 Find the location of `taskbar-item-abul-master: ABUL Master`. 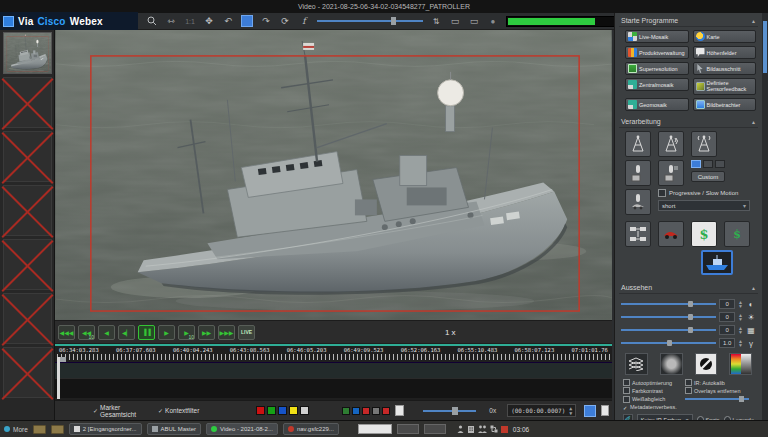

taskbar-item-abul-master: ABUL Master is located at coordinates (174, 429).